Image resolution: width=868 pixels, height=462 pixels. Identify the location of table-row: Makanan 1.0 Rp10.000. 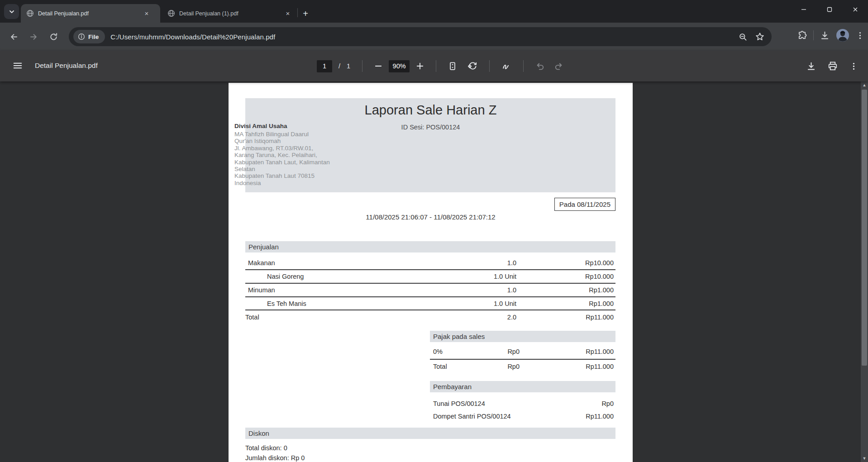
(430, 263).